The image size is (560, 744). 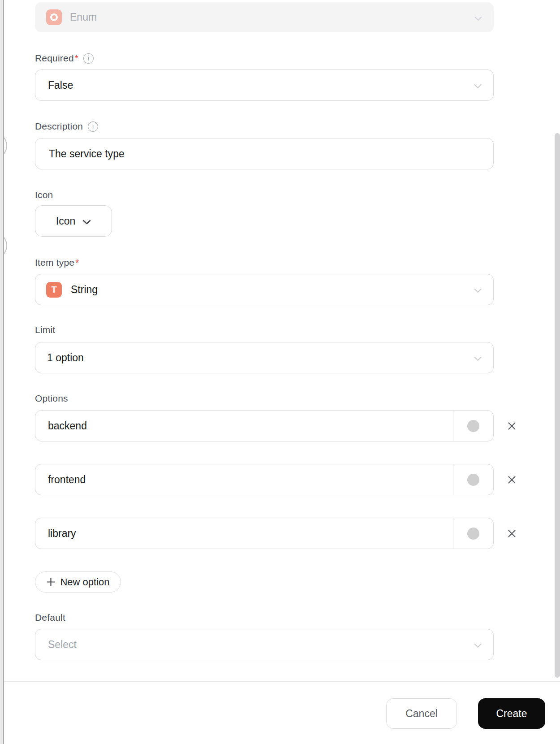 What do you see at coordinates (54, 290) in the screenshot?
I see `string-type-letter: T` at bounding box center [54, 290].